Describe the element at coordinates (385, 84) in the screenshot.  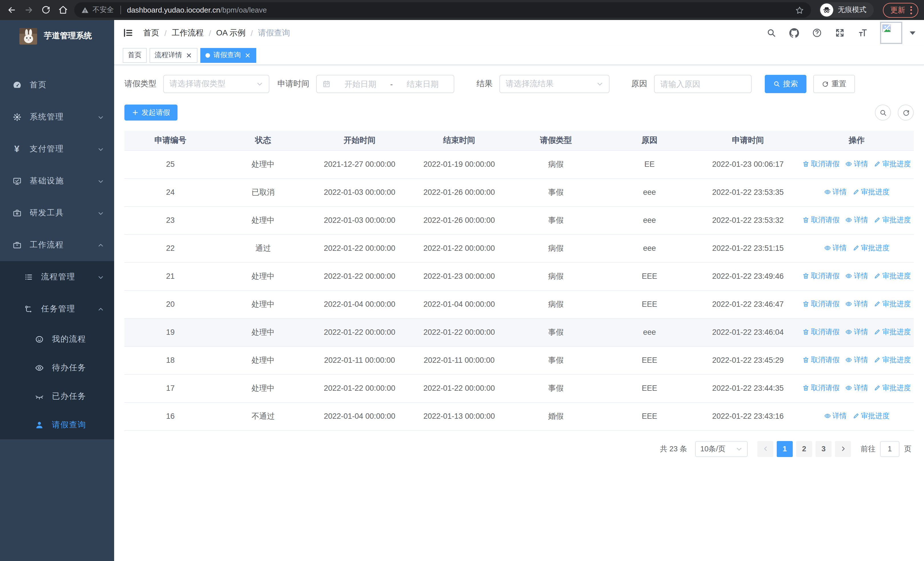
I see `apply-time-range-picker: -` at that location.